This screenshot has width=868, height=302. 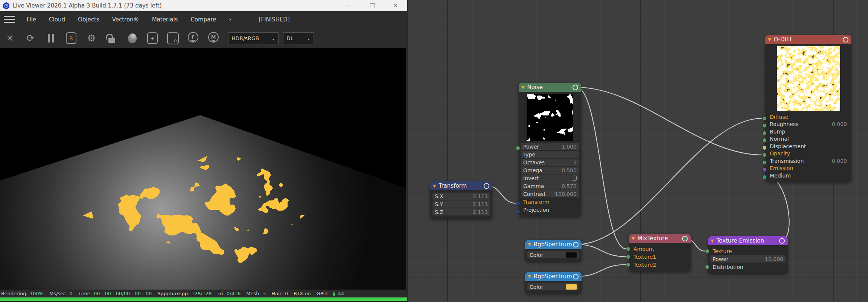 I want to click on node-rgb2: ▼RgbSpectrumColor, so click(x=553, y=283).